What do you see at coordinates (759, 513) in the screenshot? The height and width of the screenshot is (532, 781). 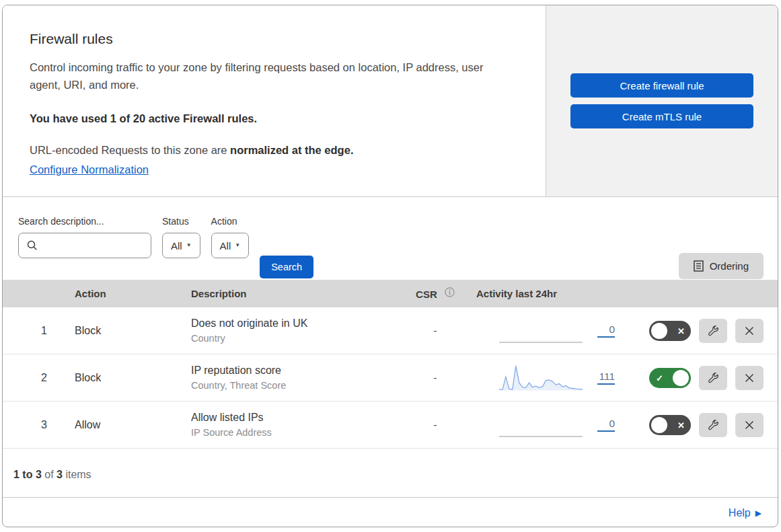 I see `arrow-right-icon: ▶` at bounding box center [759, 513].